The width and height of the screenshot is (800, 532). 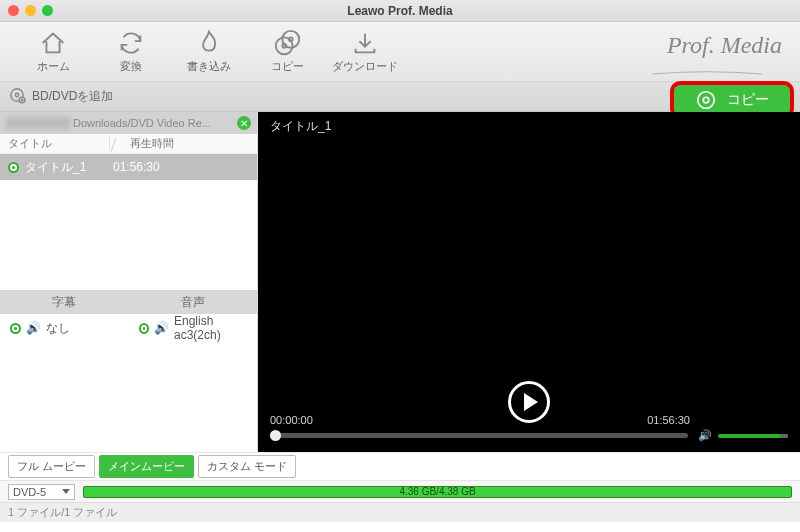 What do you see at coordinates (38, 123) in the screenshot?
I see `source-path-redacted` at bounding box center [38, 123].